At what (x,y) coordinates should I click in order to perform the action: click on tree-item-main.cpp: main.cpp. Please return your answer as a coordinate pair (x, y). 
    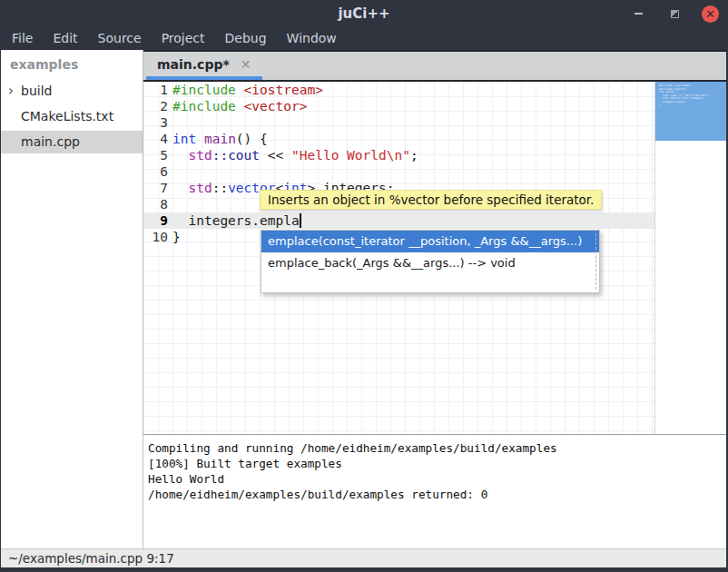
    Looking at the image, I should click on (72, 142).